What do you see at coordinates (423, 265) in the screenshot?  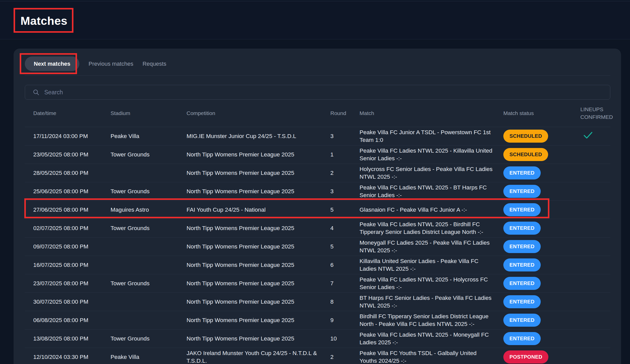 I see `cell-match: Killavilla United Senior Ladies - Peake …` at bounding box center [423, 265].